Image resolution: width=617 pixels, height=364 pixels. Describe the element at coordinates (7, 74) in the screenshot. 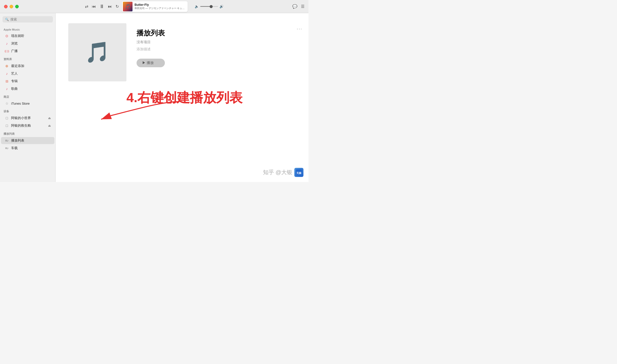

I see `artists-icon: ♪` at that location.